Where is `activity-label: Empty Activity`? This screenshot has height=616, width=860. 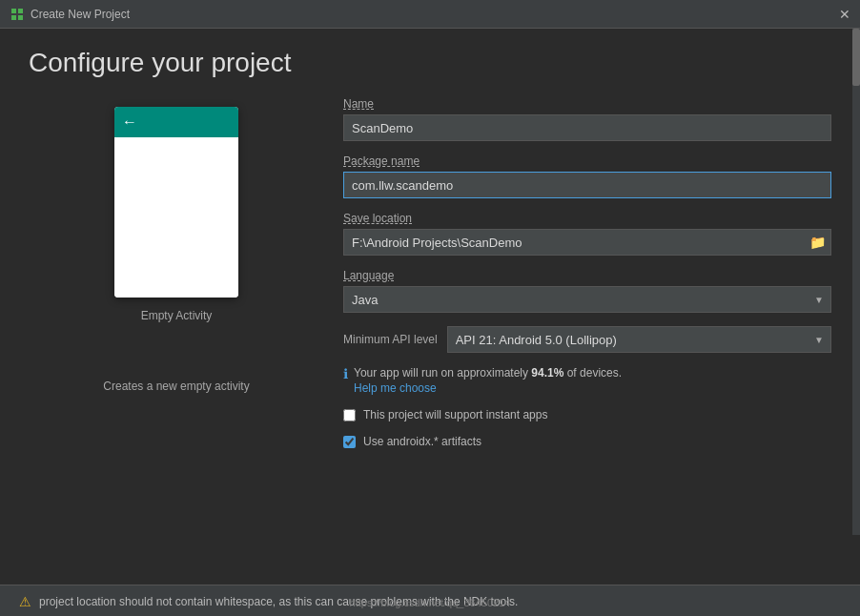 activity-label: Empty Activity is located at coordinates (177, 316).